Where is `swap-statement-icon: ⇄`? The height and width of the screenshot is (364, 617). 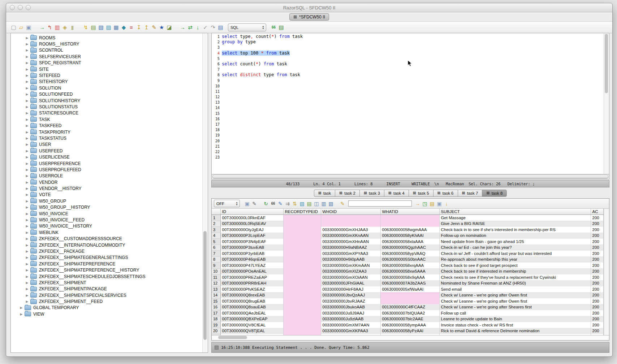 swap-statement-icon: ⇄ is located at coordinates (190, 27).